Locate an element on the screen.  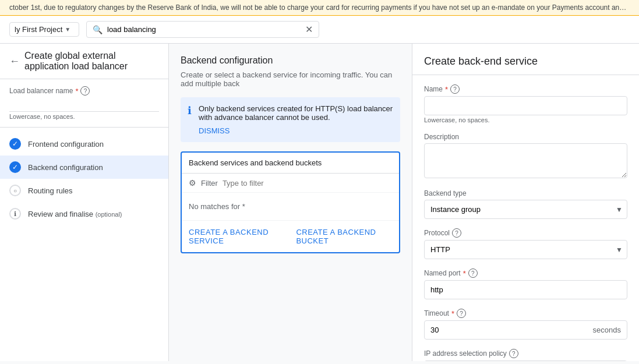
nav-step-backend: ✓ Backend configuration is located at coordinates (84, 167).